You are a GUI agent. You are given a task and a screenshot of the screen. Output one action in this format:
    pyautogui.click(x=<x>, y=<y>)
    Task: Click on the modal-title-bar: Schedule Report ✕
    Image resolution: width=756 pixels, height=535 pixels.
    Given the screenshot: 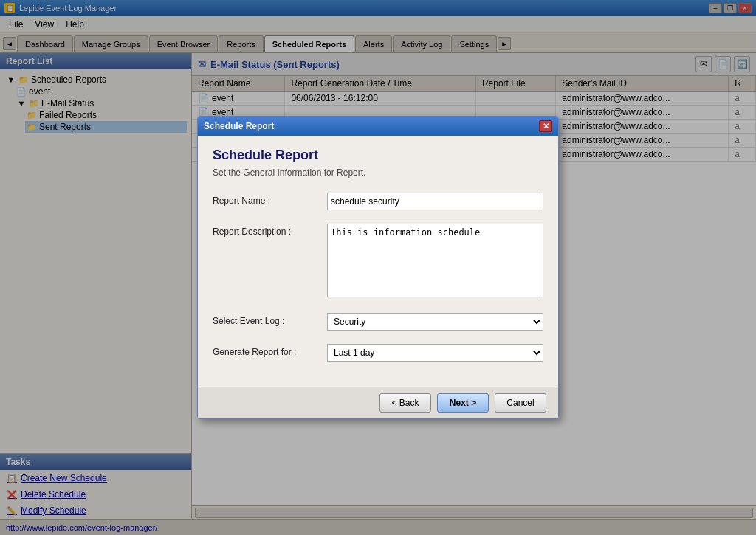 What is the action you would take?
    pyautogui.click(x=378, y=126)
    